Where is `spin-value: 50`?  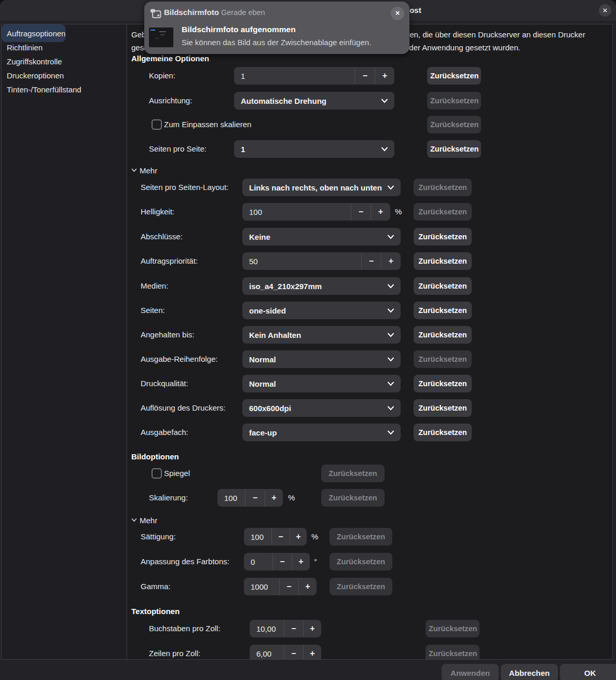 spin-value: 50 is located at coordinates (302, 262).